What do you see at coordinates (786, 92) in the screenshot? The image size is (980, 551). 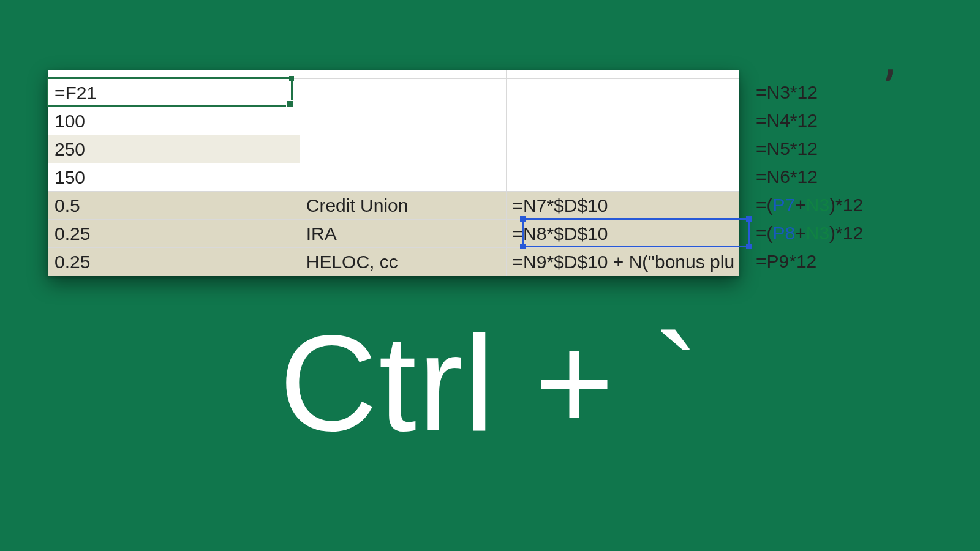 I see `cell-formula2: =N3*12` at bounding box center [786, 92].